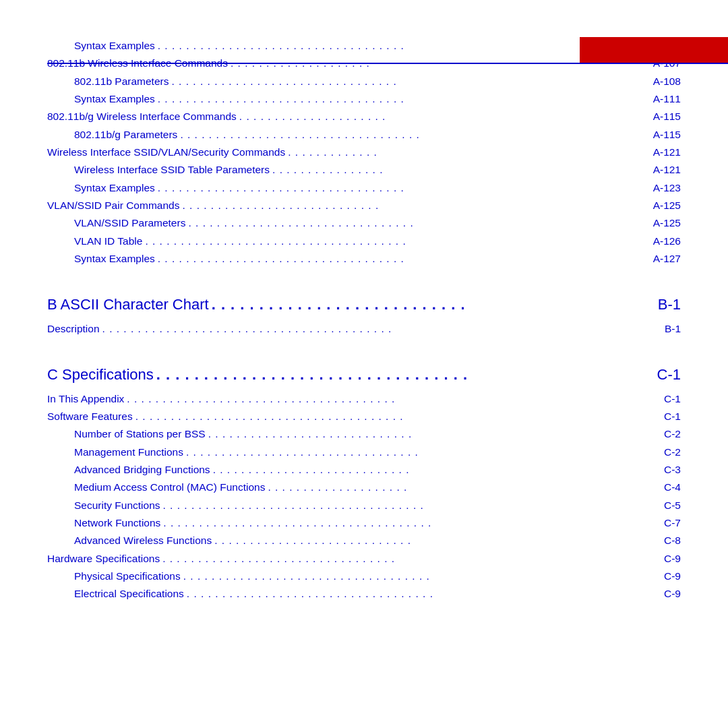 This screenshot has width=728, height=728. Describe the element at coordinates (364, 375) in the screenshot. I see `section-c-header: C Specifications . . . . . . . . . . . .…` at that location.